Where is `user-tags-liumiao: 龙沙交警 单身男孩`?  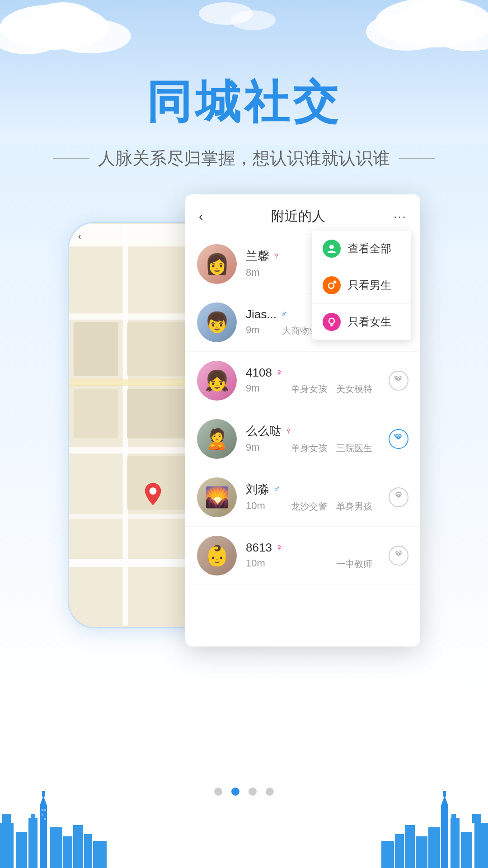
user-tags-liumiao: 龙沙交警 单身男孩 is located at coordinates (332, 506).